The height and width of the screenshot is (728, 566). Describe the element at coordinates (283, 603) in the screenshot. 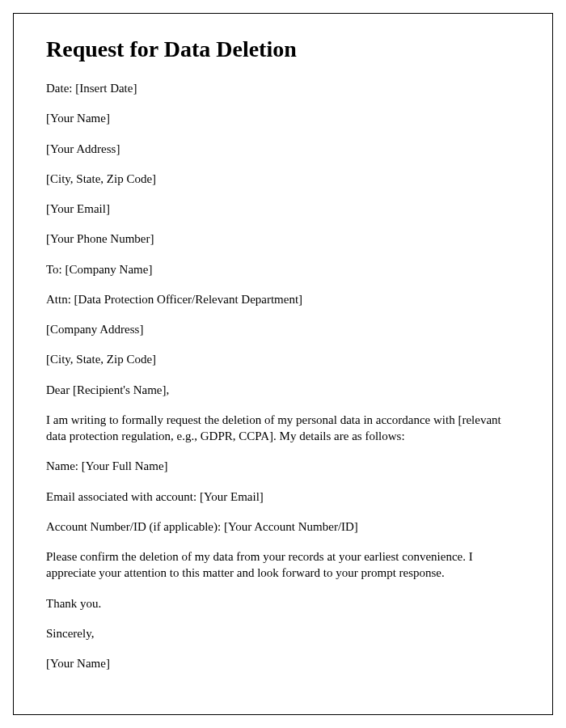

I see `thanks-line: Thank you.` at that location.